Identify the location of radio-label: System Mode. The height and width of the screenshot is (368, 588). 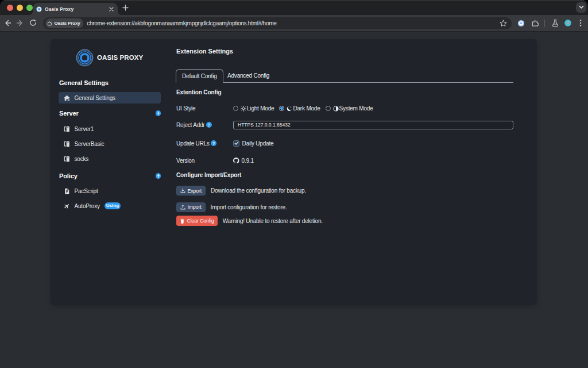
(356, 108).